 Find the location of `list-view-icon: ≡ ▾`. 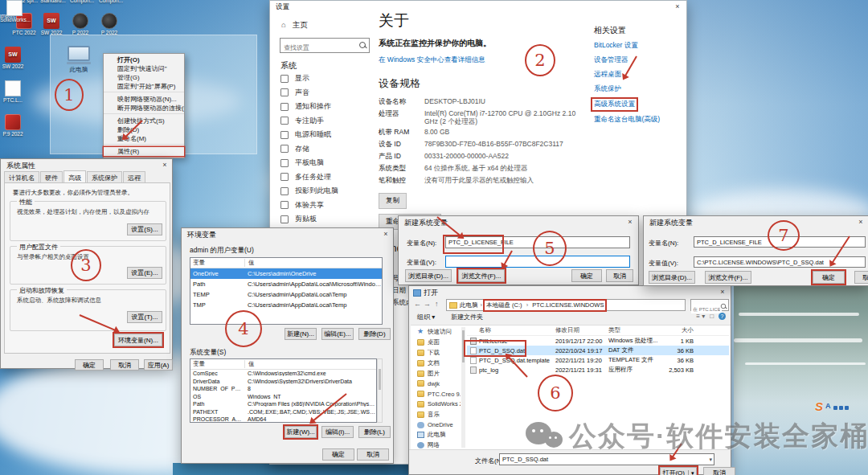

list-view-icon: ≡ ▾ is located at coordinates (701, 317).